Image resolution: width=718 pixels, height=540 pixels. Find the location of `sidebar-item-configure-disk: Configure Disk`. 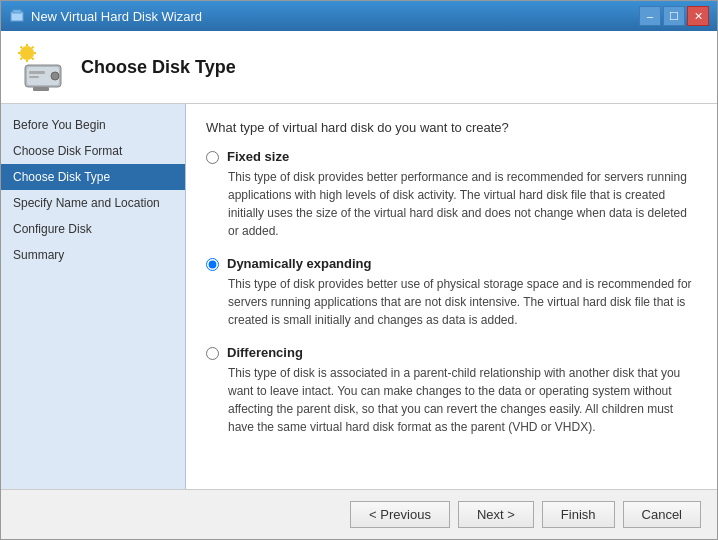

sidebar-item-configure-disk: Configure Disk is located at coordinates (93, 229).